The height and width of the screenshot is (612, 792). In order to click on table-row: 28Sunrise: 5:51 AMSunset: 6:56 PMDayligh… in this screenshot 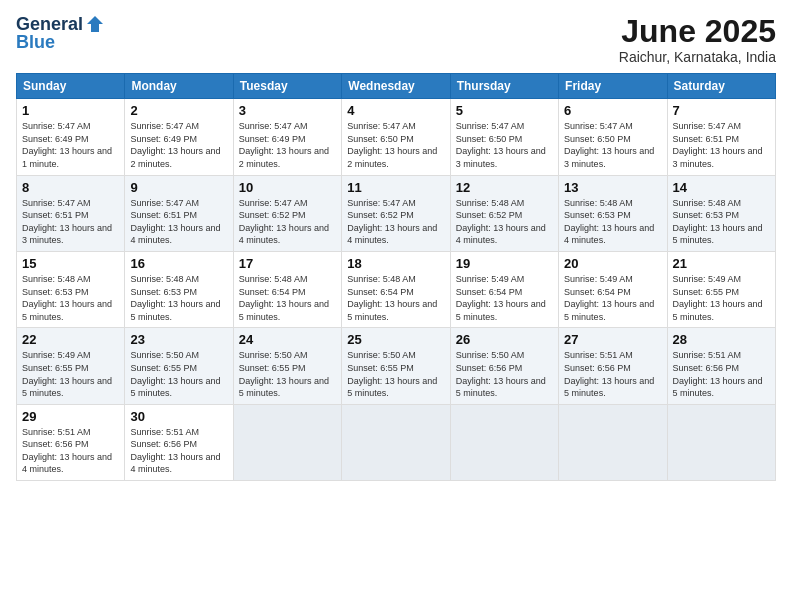, I will do `click(721, 366)`.